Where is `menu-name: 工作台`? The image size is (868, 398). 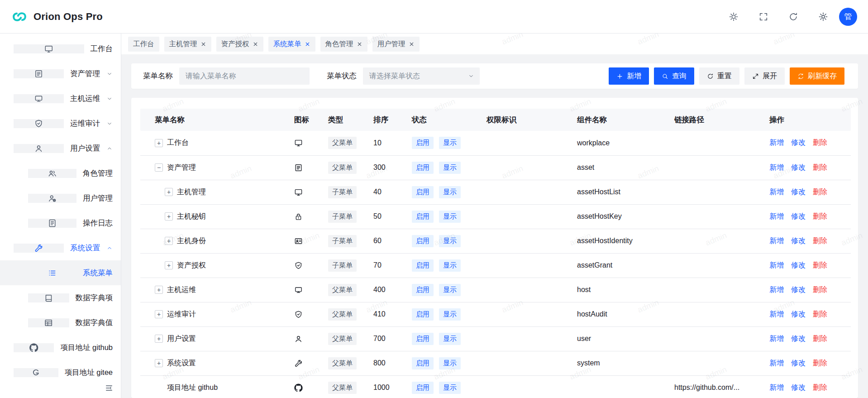
menu-name: 工作台 is located at coordinates (178, 143).